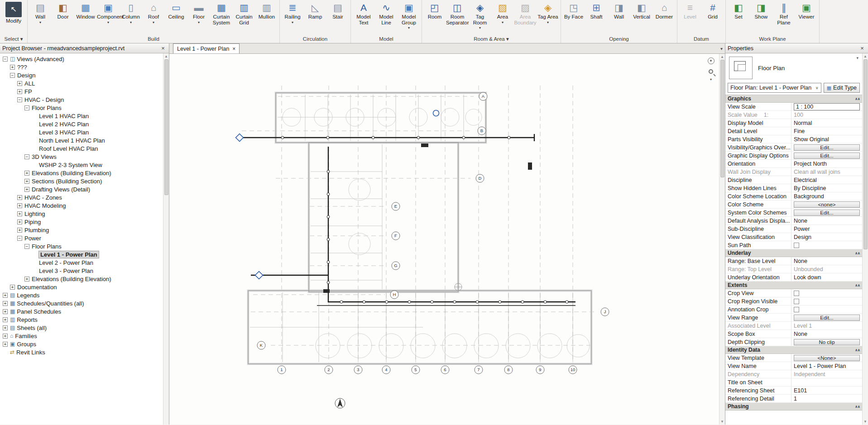 The width and height of the screenshot is (868, 425). I want to click on zoom-icon, so click(711, 72).